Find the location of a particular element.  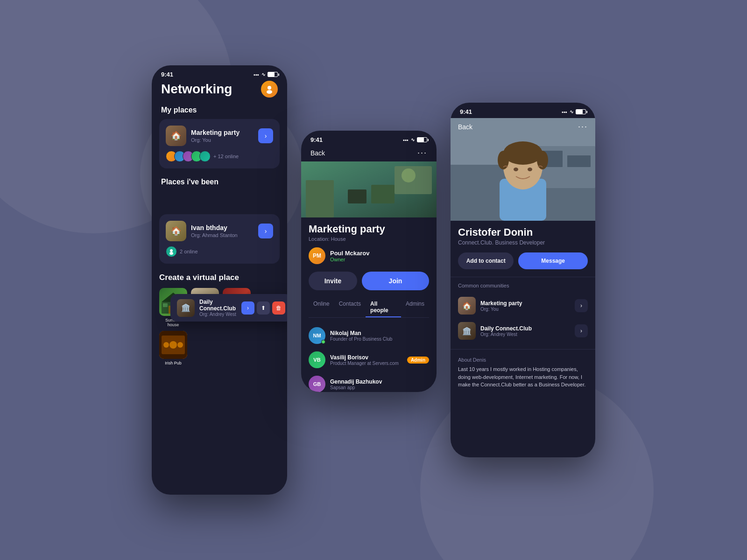

marketing-community-name: Marketing party is located at coordinates (525, 303).